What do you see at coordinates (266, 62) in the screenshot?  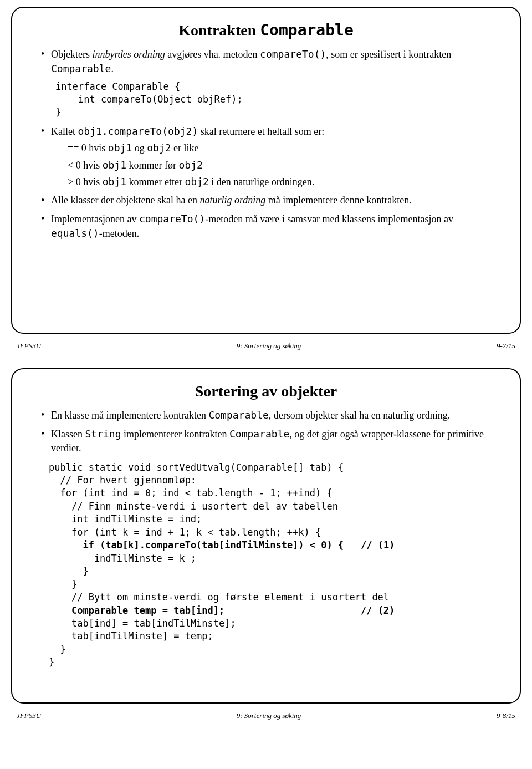 I see `bullet-1: Objekters innbyrdes ordning avgjøres vha…` at bounding box center [266, 62].